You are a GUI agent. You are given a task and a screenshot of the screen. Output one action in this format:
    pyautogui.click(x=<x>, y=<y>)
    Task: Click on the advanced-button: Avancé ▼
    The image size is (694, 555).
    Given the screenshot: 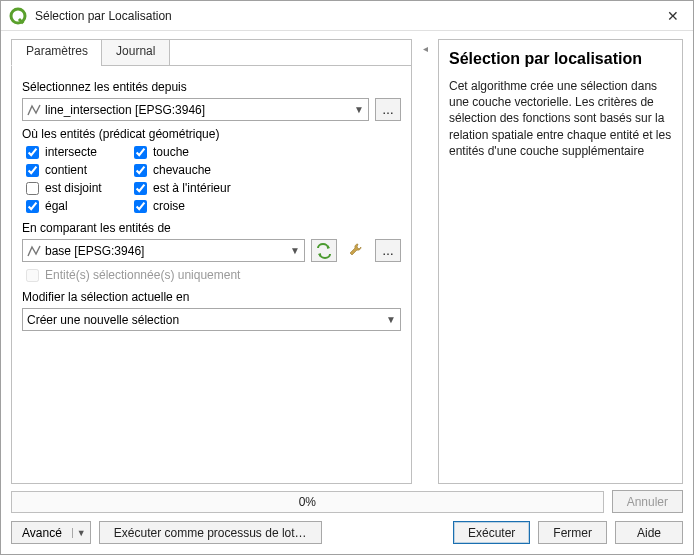 What is the action you would take?
    pyautogui.click(x=51, y=532)
    